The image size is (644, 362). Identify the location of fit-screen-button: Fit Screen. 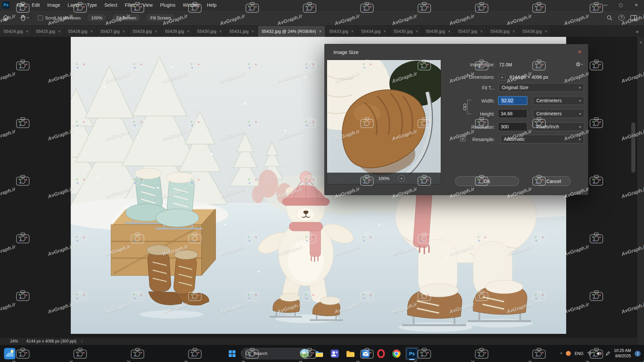
(126, 18).